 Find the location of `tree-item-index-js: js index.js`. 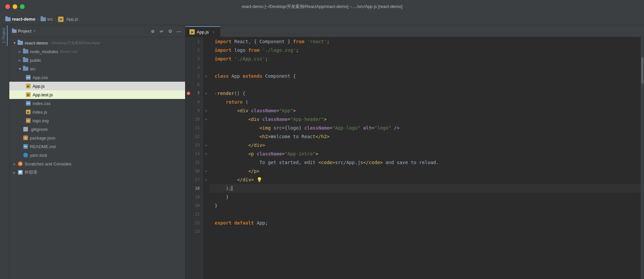

tree-item-index-js: js index.js is located at coordinates (97, 112).